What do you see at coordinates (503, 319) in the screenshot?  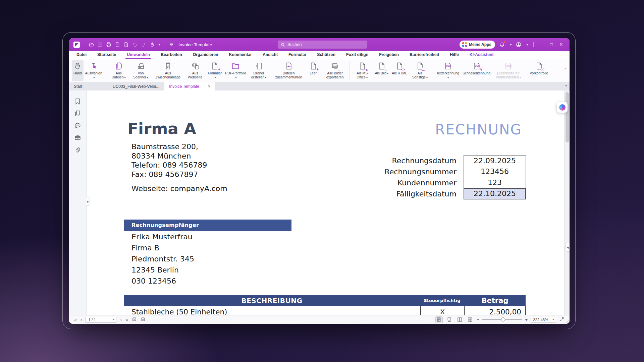 I see `zoom-slider-knob` at bounding box center [503, 319].